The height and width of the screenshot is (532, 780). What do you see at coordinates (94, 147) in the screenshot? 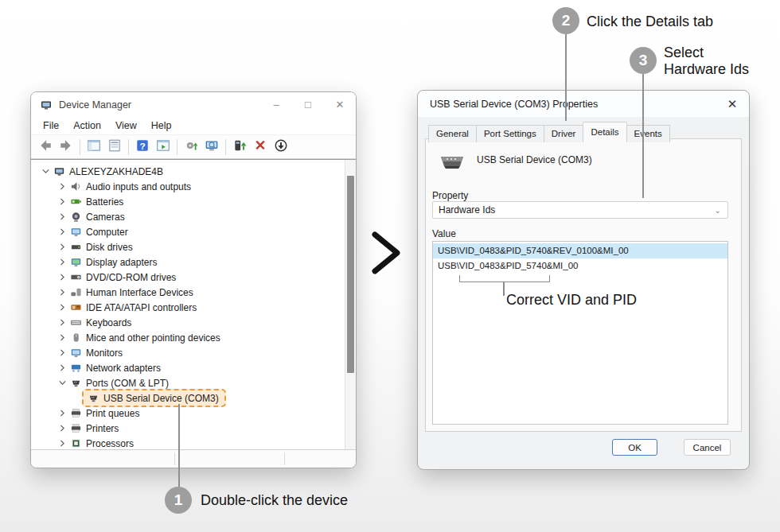
I see `toolbar-console-tree-button` at bounding box center [94, 147].